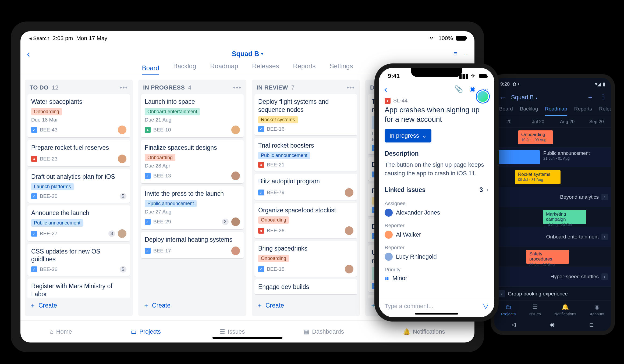 This screenshot has height=364, width=624. I want to click on priority-field: Priority ≋ Minor, so click(437, 274).